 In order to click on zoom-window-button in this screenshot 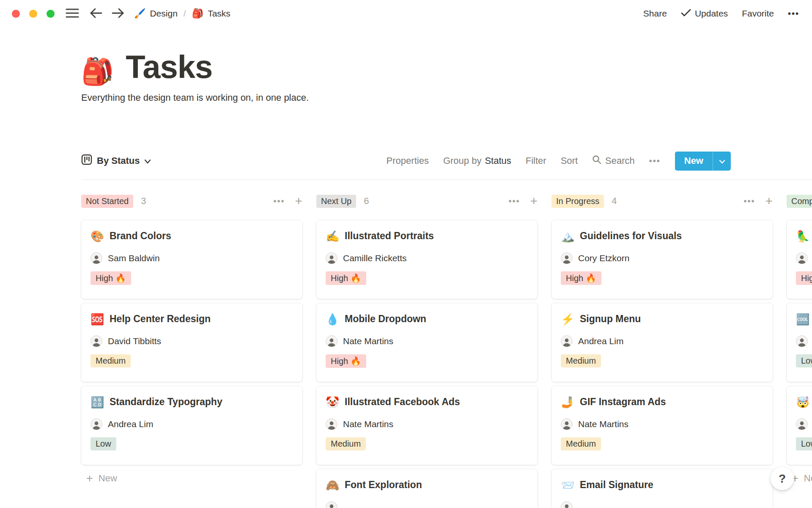, I will do `click(51, 14)`.